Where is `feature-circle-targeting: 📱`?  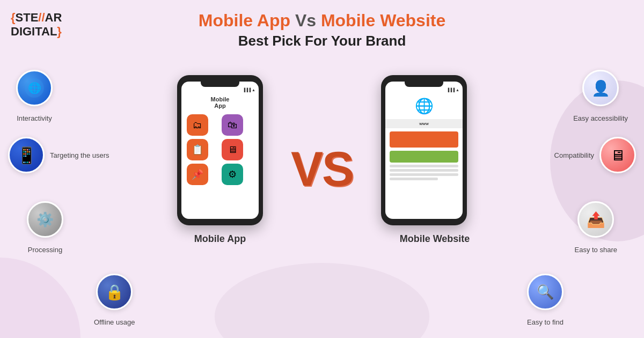
feature-circle-targeting: 📱 is located at coordinates (26, 155).